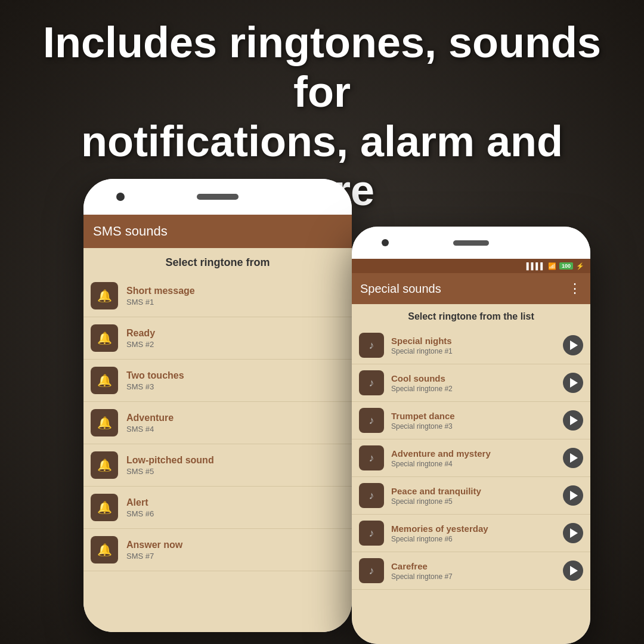 Image resolution: width=644 pixels, height=644 pixels. What do you see at coordinates (104, 507) in the screenshot?
I see `sms-icon-6: 🔔` at bounding box center [104, 507].